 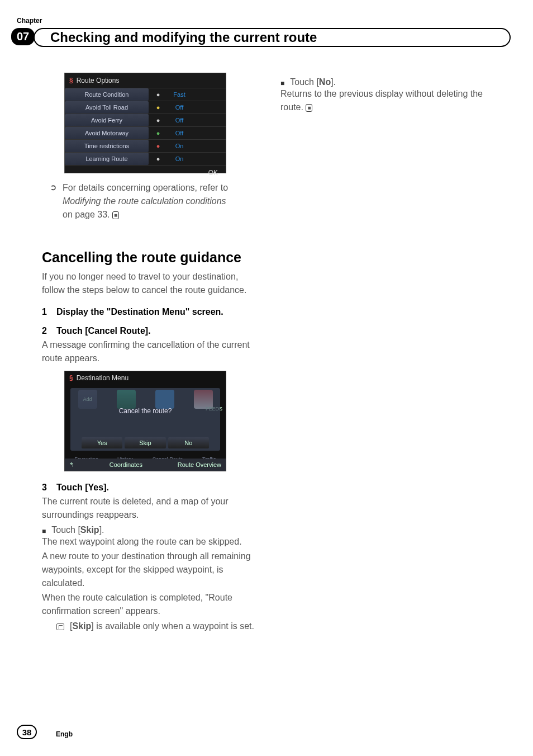 I want to click on section-intro: If you no longer need to travel to your …, so click(x=151, y=284).